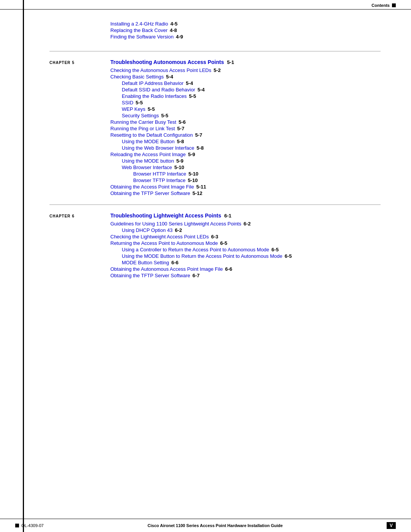 The image size is (411, 532). I want to click on chapter-6-label-col: chapter 6, so click(80, 216).